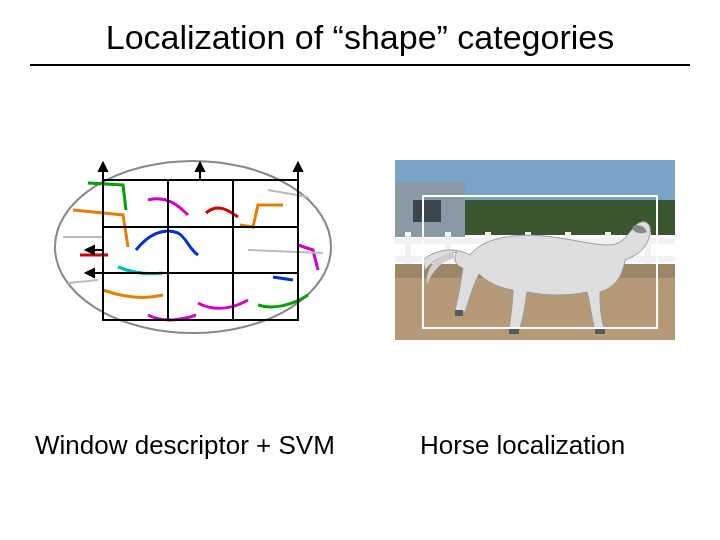 This screenshot has width=720, height=540. I want to click on title-underline, so click(360, 65).